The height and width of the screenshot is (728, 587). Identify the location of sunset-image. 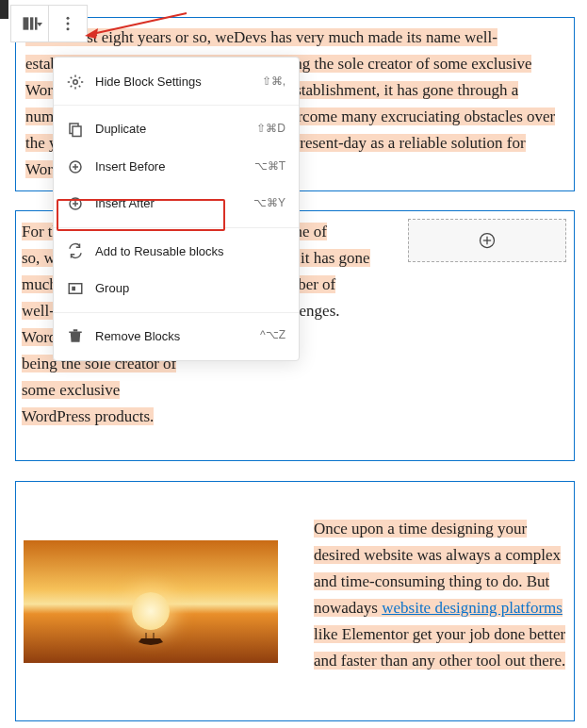
(151, 602).